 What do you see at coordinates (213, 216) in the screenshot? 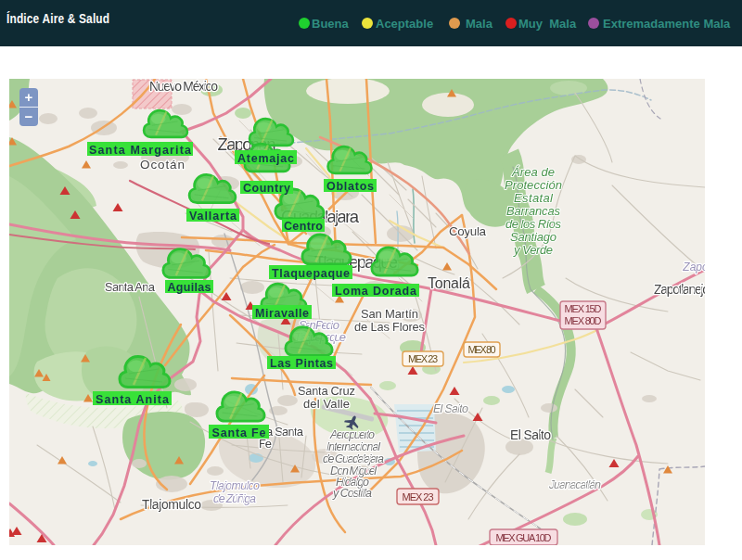
I see `svg-text: Vallarta` at bounding box center [213, 216].